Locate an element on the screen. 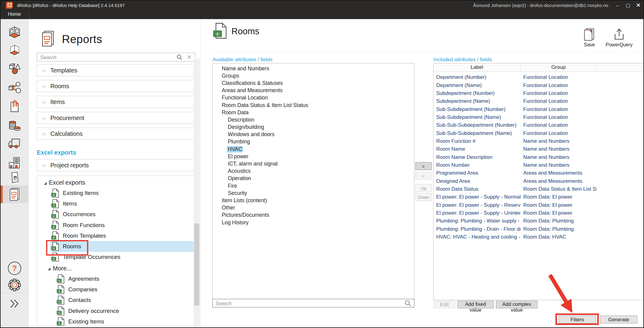 The image size is (644, 328). table-row: Plumbing: Plumbing - Water supply - Sink… is located at coordinates (539, 221).